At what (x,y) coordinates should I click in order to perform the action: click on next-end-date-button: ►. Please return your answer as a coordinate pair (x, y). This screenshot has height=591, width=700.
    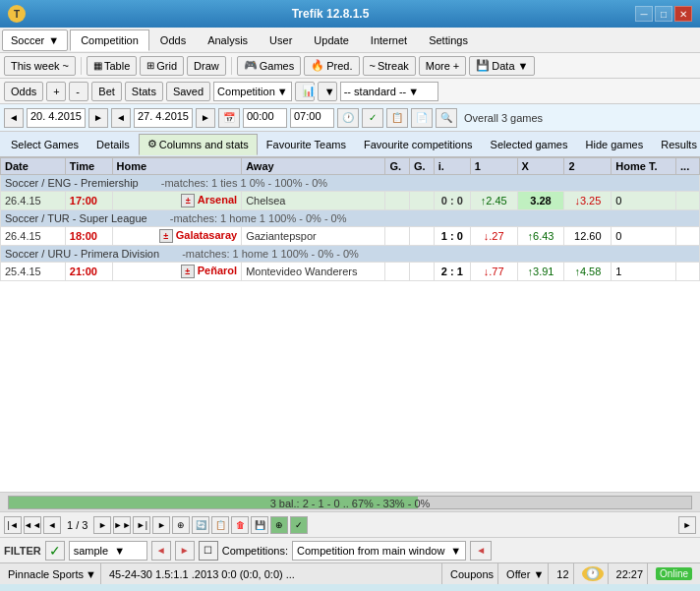
    Looking at the image, I should click on (205, 118).